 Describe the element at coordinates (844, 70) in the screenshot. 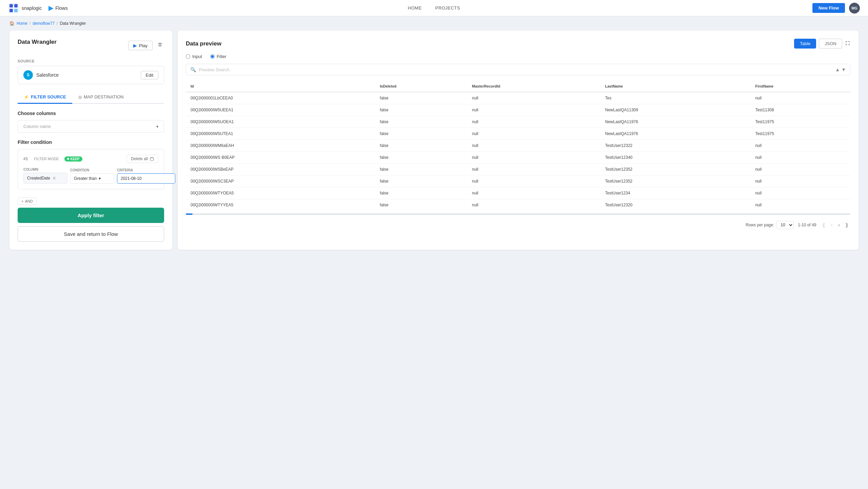

I see `search-down-button: ▼` at that location.